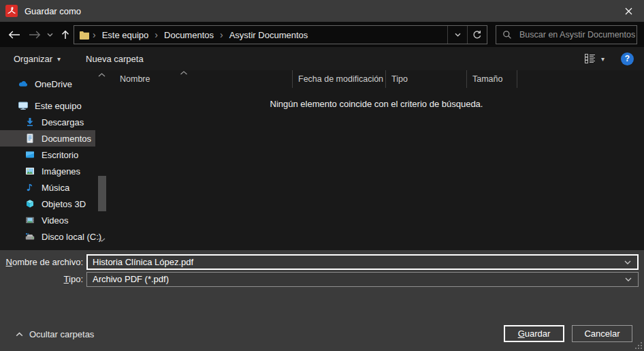 This screenshot has height=351, width=644. Describe the element at coordinates (280, 35) in the screenshot. I see `address-bar: › Este equipo › Documentos › Asystir Doc…` at that location.